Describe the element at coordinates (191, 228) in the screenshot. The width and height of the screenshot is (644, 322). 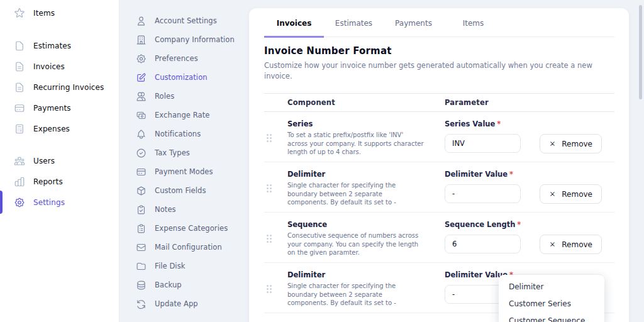
I see `settings-nav-label: Expense Categories` at that location.